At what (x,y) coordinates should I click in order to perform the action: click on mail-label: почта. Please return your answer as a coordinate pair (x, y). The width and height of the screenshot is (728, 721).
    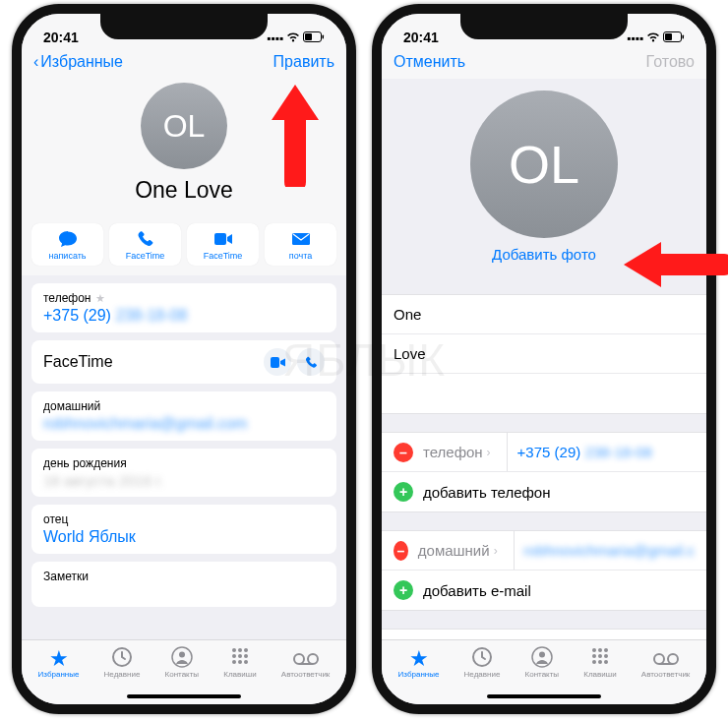
    Looking at the image, I should click on (301, 256).